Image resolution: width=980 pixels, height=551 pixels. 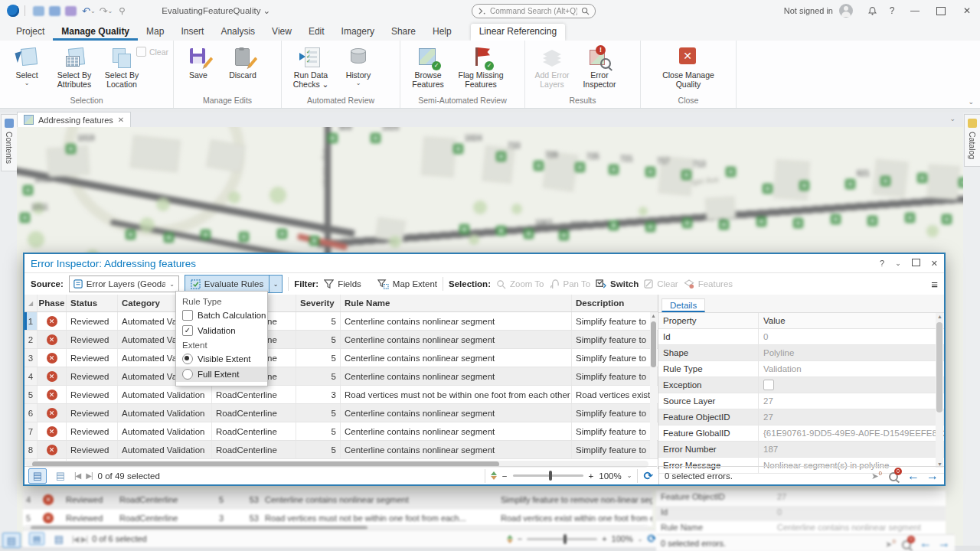 I want to click on column-severity: Severity, so click(x=318, y=303).